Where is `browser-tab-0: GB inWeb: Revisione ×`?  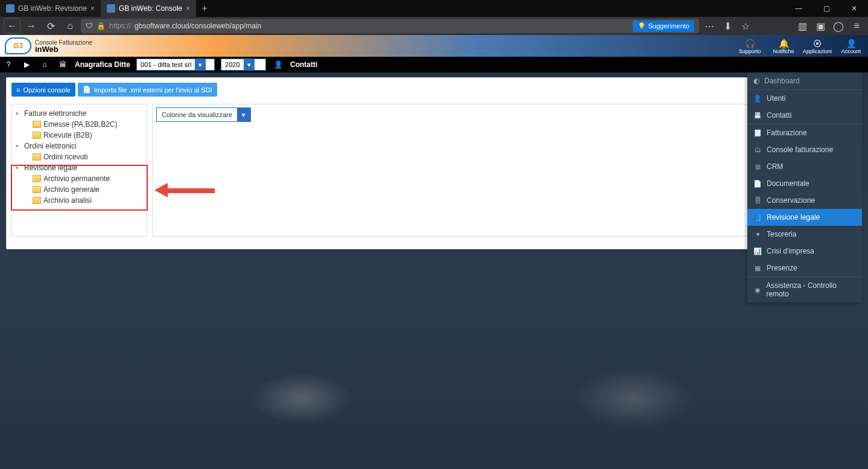 browser-tab-0: GB inWeb: Revisione × is located at coordinates (51, 8).